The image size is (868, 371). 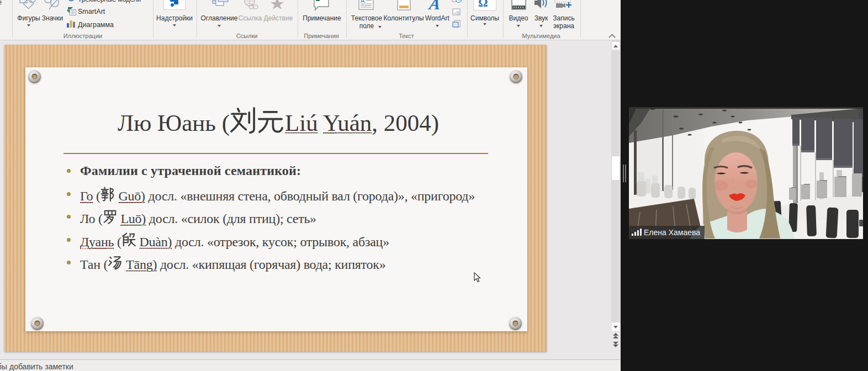 I want to click on svg-text: A, so click(x=363, y=2).